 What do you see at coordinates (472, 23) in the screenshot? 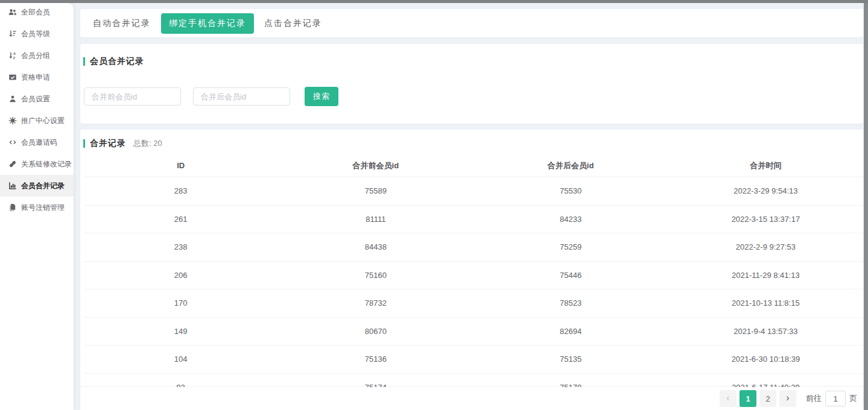
I see `tab-bar: 自动合并记录 绑定手机合并记录 点击合并记录` at bounding box center [472, 23].